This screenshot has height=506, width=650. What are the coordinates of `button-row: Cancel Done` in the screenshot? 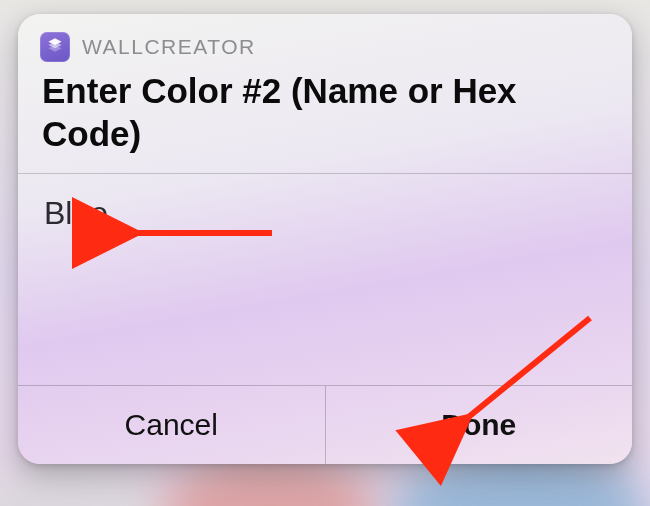 It's located at (325, 424).